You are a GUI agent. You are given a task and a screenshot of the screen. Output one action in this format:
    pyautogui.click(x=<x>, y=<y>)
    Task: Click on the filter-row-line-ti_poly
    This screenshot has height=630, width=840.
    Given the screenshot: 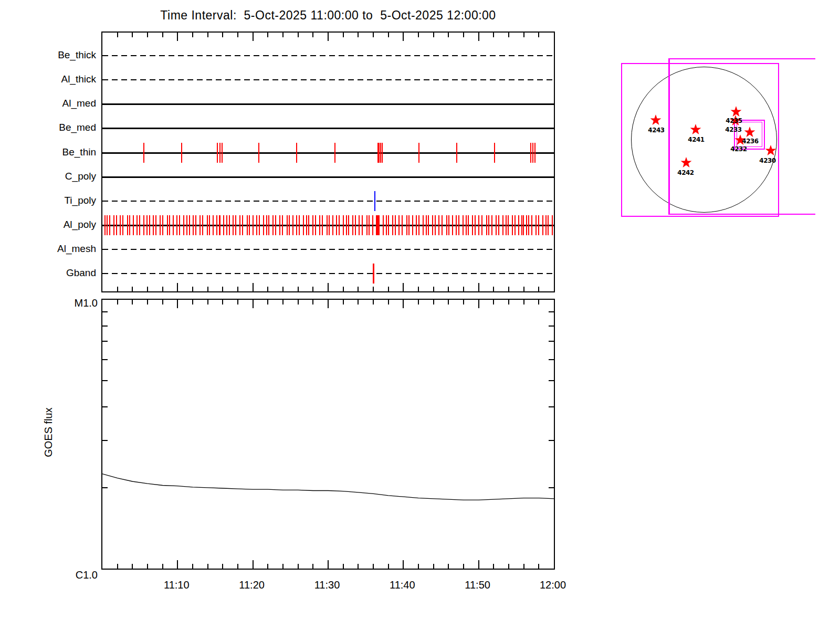 What is the action you would take?
    pyautogui.click(x=328, y=201)
    